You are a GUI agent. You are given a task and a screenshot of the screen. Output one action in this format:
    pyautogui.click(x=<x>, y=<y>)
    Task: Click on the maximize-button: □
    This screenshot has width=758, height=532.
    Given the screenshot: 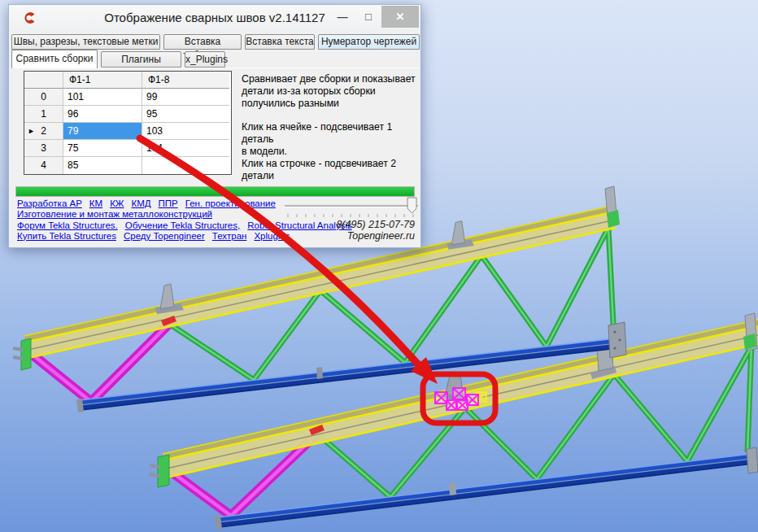 What is the action you would take?
    pyautogui.click(x=368, y=16)
    